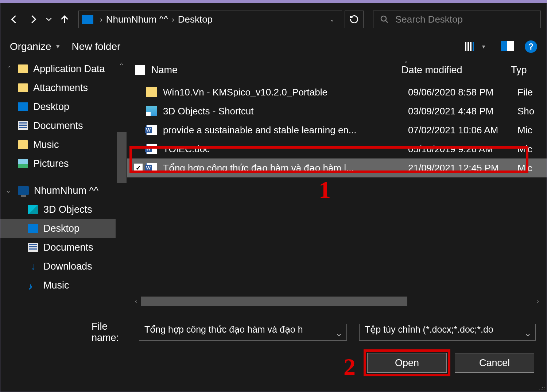 Image resolution: width=547 pixels, height=392 pixels. Describe the element at coordinates (33, 285) in the screenshot. I see `music-icon: ♪` at that location.